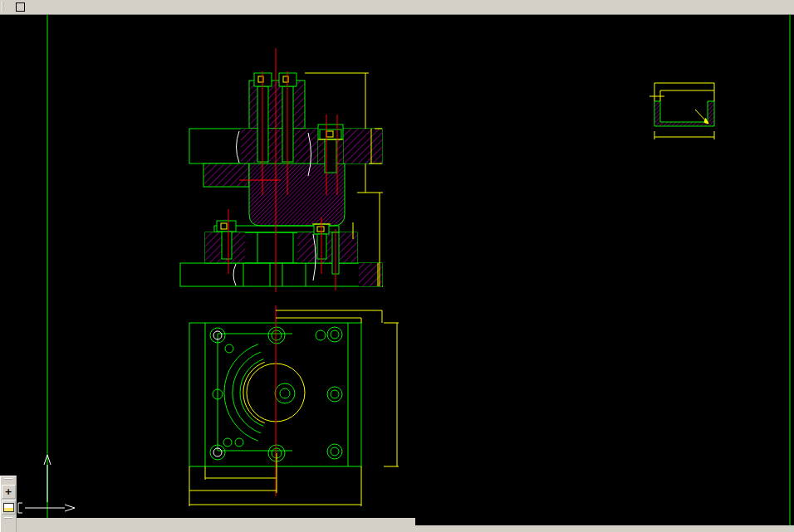  I want to click on floating-toolbar: +, so click(8, 504).